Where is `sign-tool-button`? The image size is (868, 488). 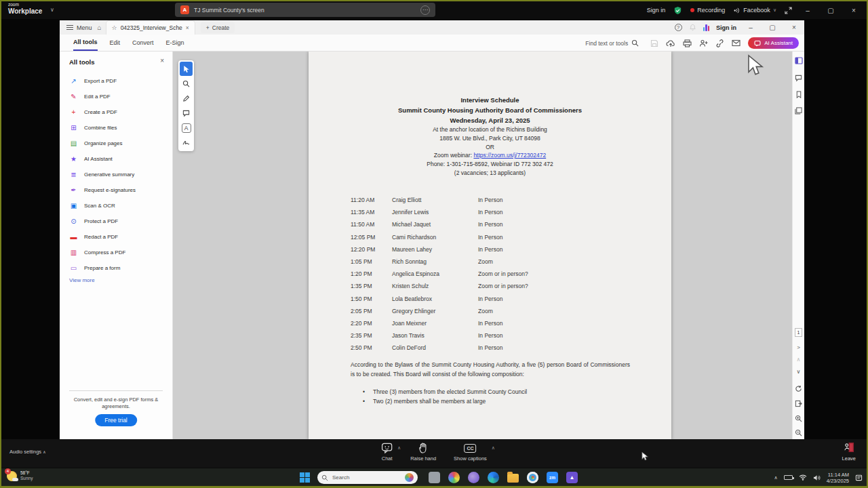 sign-tool-button is located at coordinates (186, 142).